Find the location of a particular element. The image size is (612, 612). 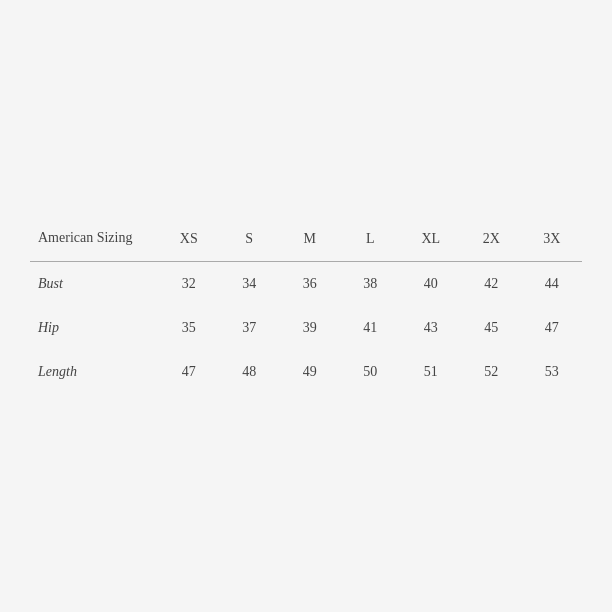

hip-2x: 45 is located at coordinates (491, 328).